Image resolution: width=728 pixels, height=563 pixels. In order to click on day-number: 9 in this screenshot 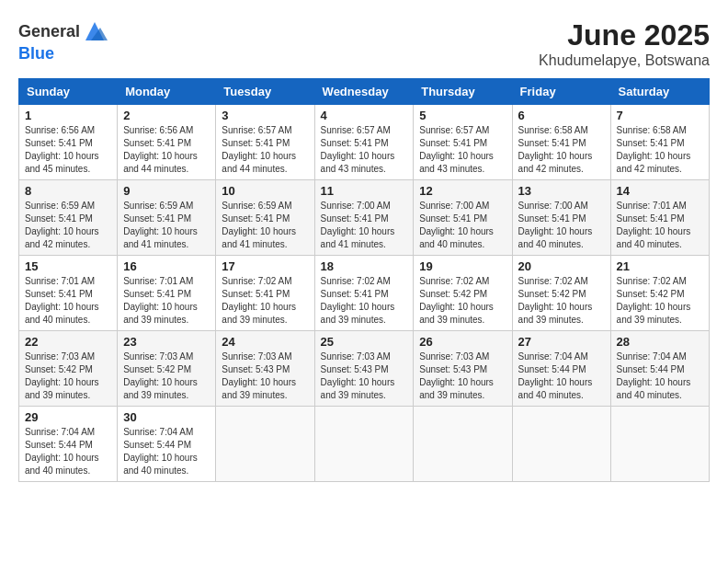, I will do `click(166, 191)`.